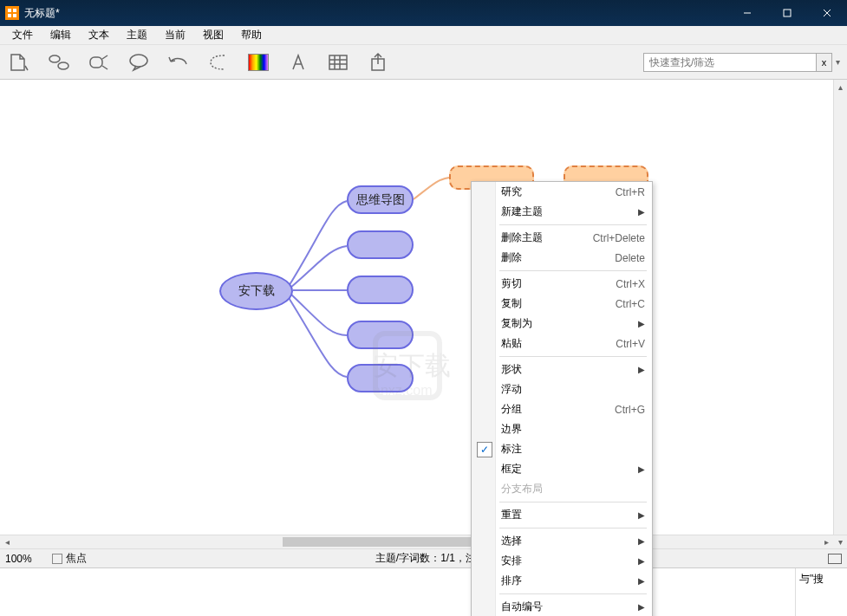 The height and width of the screenshot is (616, 847). I want to click on context-item: 研究Ctrl+R, so click(562, 192).